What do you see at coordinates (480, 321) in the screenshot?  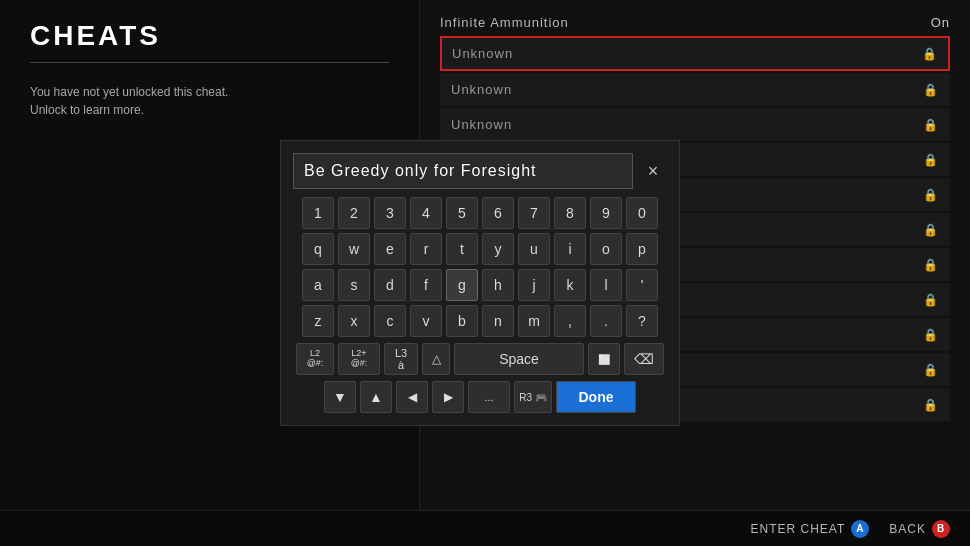 I see `keyboard-row-z: z x c v b n m , . ?` at bounding box center [480, 321].